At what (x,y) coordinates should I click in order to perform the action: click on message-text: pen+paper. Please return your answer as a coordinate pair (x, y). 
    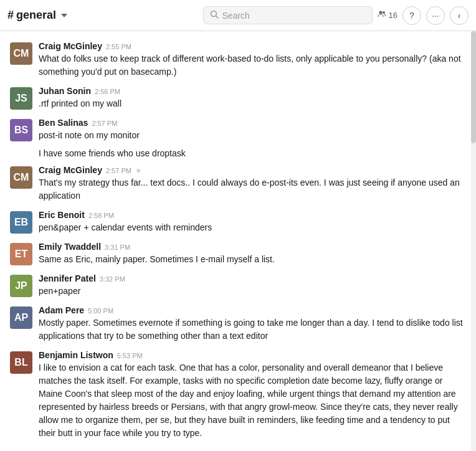
    Looking at the image, I should click on (252, 292).